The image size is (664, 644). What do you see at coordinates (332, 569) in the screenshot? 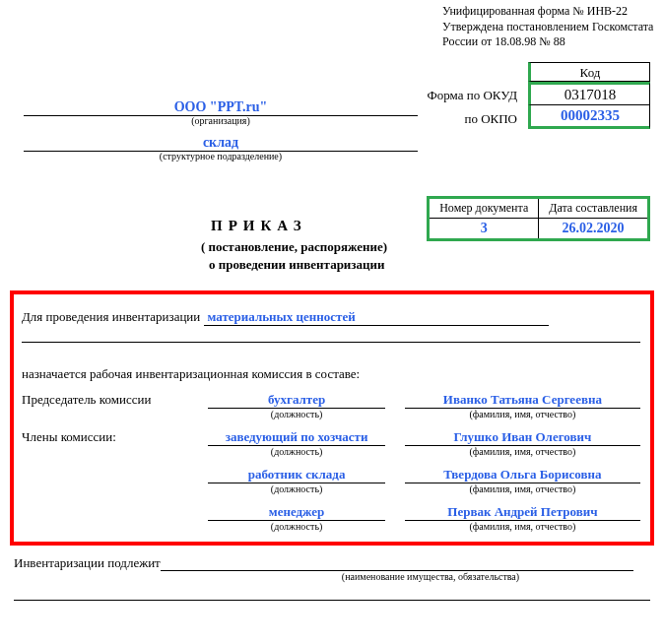
I see `inventory-subject-line: Инвентаризации подлежит (наименование им…` at bounding box center [332, 569].